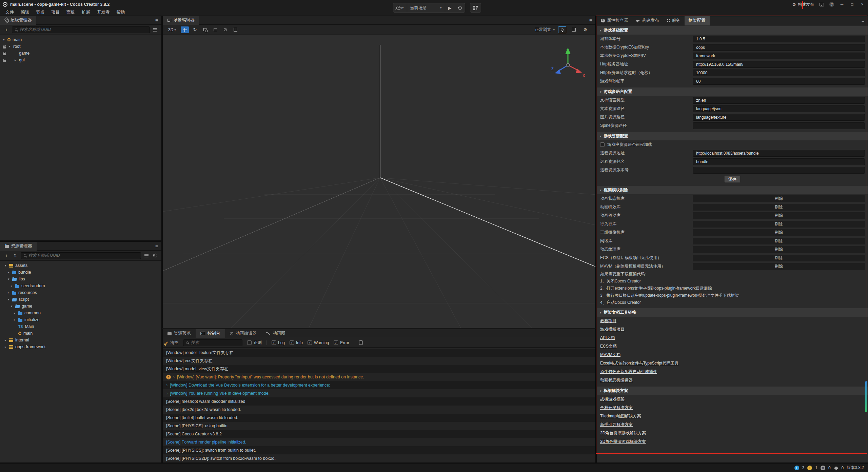 The image size is (868, 472). Describe the element at coordinates (610, 355) in the screenshot. I see `doc-link: MVVM文档` at that location.